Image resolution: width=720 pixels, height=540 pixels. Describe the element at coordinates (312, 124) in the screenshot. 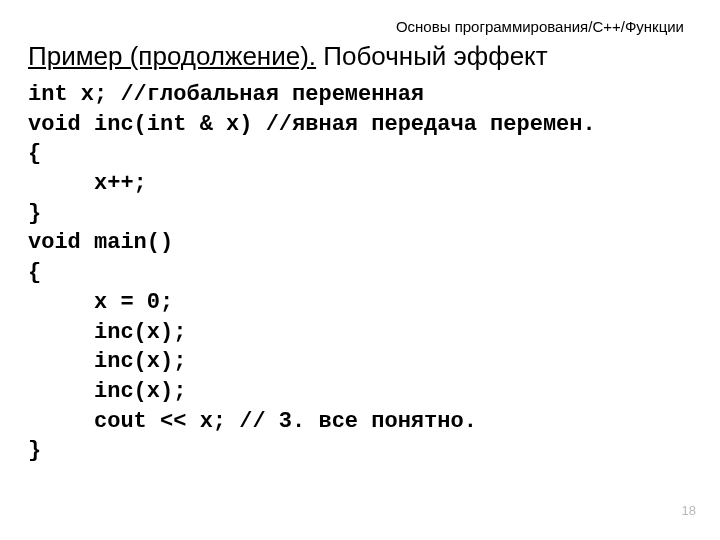

I see `code-line: void inc(int & x) //явная передача перем…` at that location.